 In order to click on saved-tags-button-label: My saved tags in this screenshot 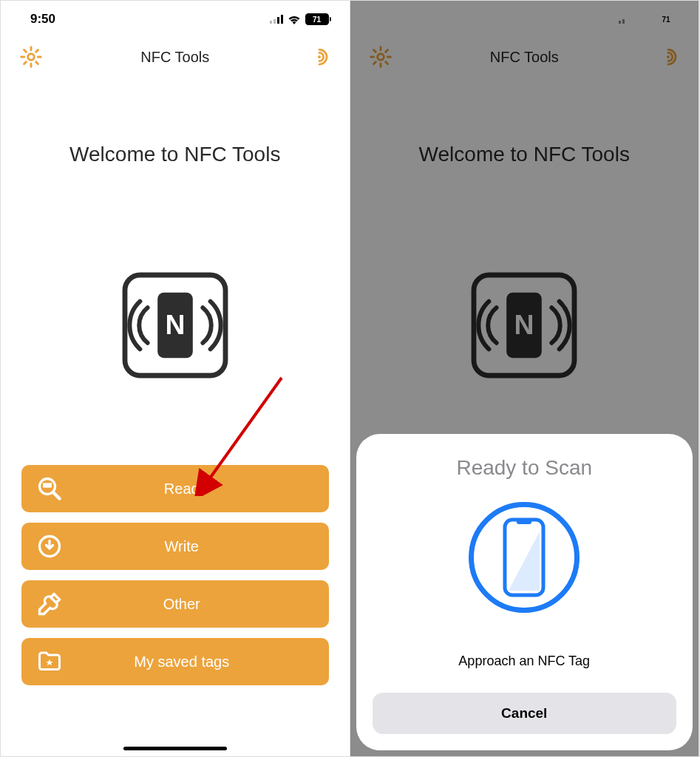, I will do `click(182, 662)`.